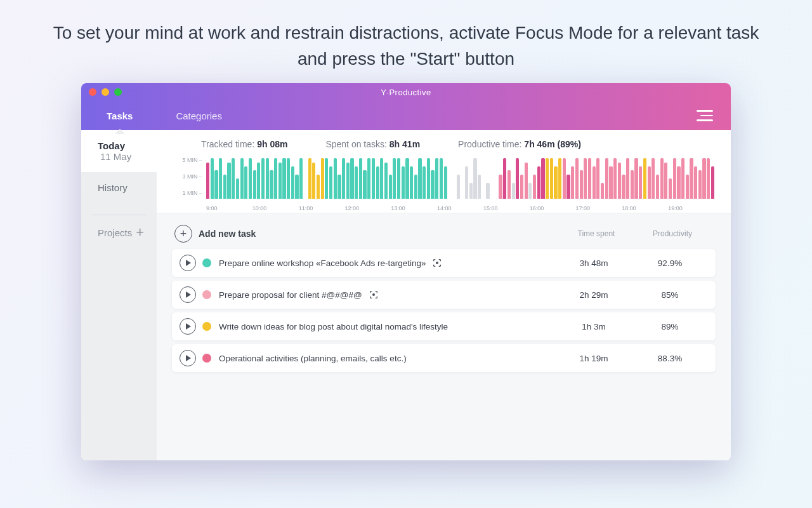  What do you see at coordinates (227, 234) in the screenshot?
I see `add-task-label: Add new task` at bounding box center [227, 234].